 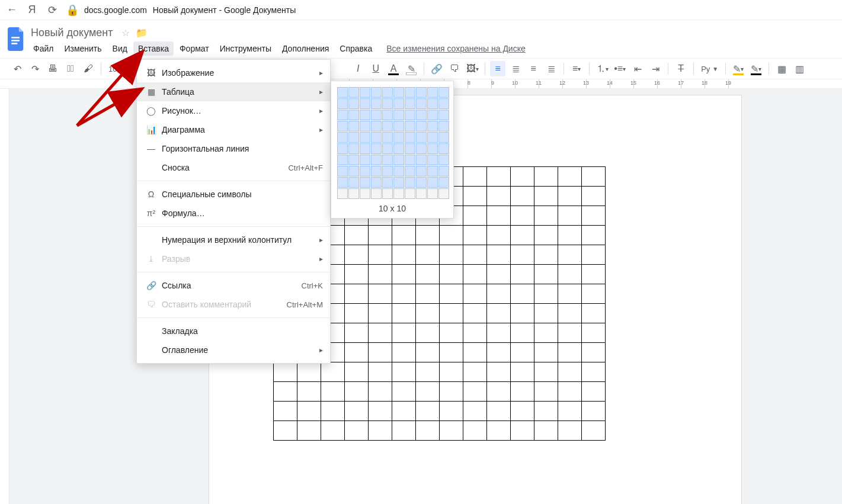 I want to click on document-title: Новый документ, so click(x=72, y=33).